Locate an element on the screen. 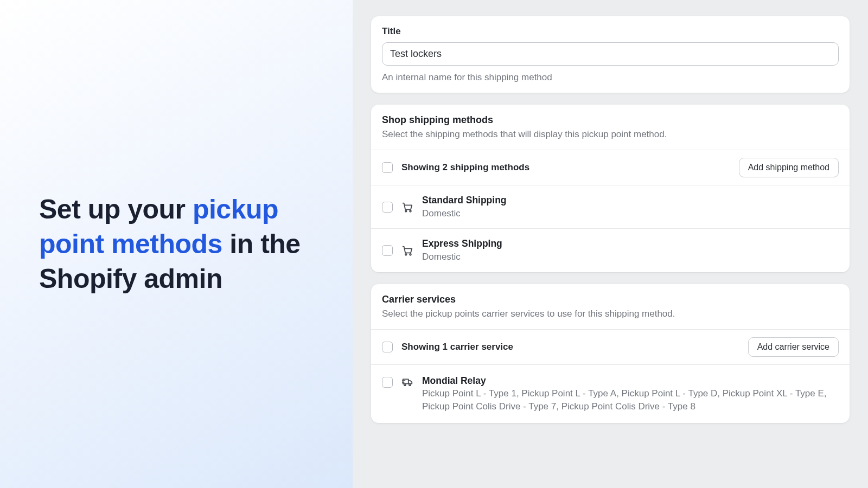 The height and width of the screenshot is (488, 868). shipping-select-all-checkbox is located at coordinates (387, 168).